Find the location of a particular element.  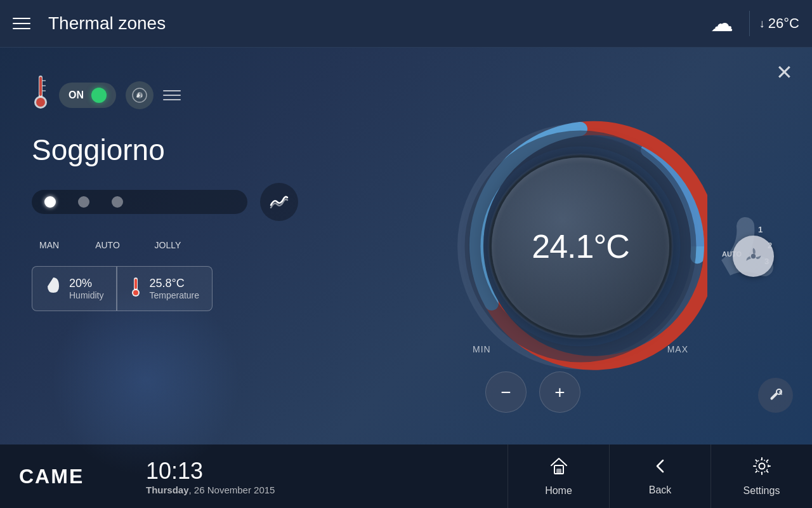

control-buttons: − + is located at coordinates (533, 392).